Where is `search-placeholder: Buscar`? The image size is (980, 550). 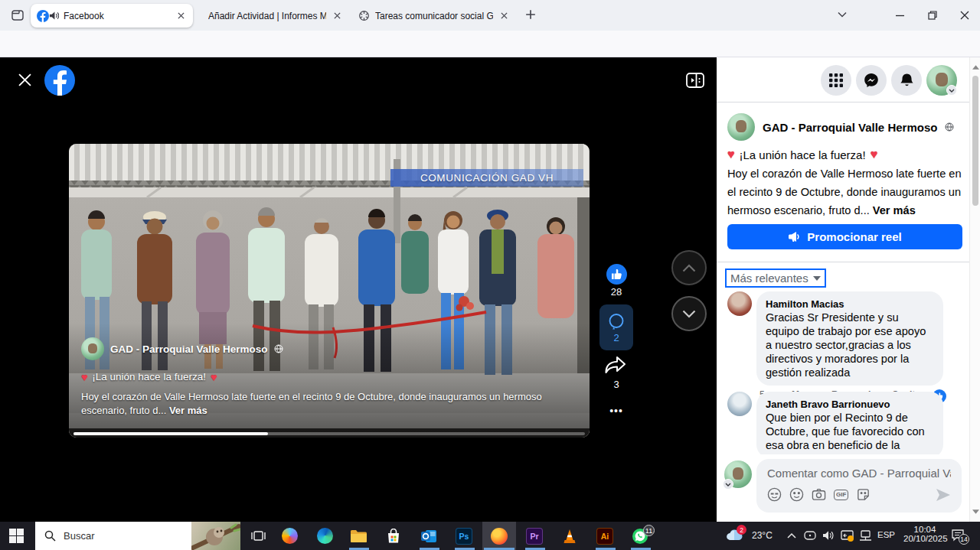
search-placeholder: Buscar is located at coordinates (127, 535).